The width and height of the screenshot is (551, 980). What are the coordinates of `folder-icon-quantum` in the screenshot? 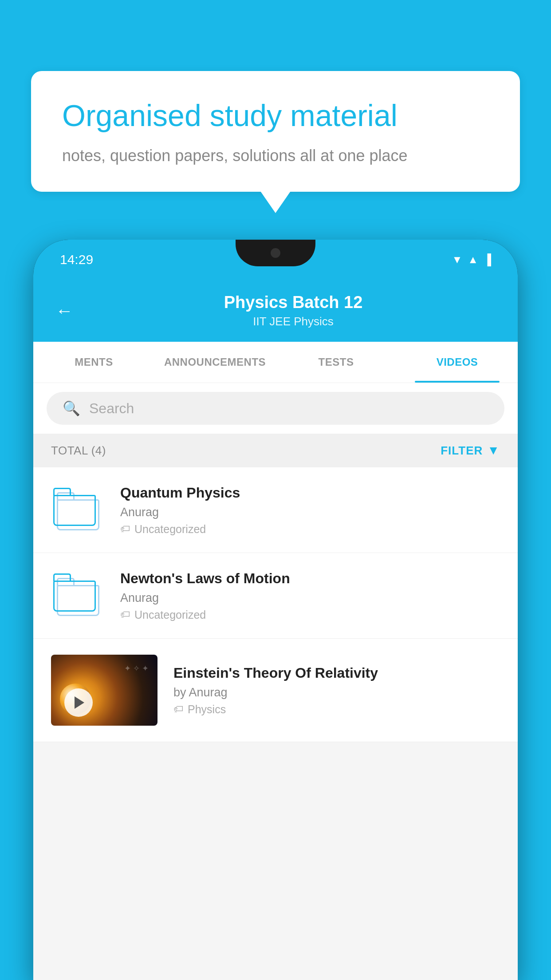 It's located at (78, 510).